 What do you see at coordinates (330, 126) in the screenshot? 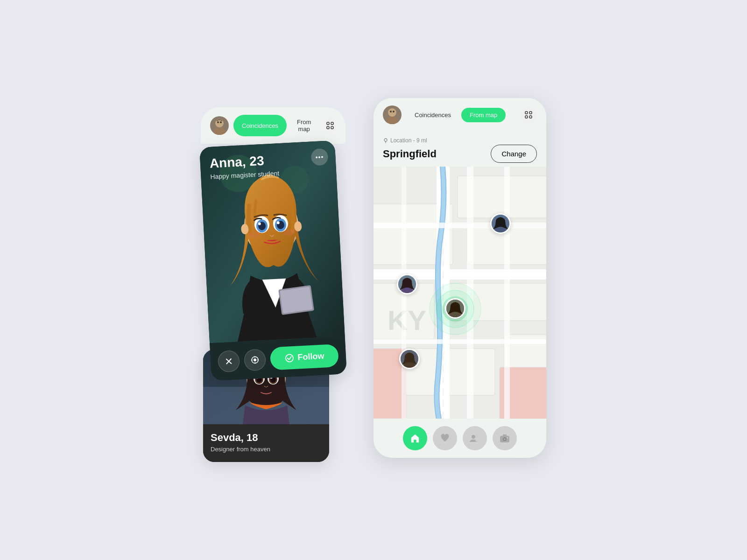
I see `command-icon` at bounding box center [330, 126].